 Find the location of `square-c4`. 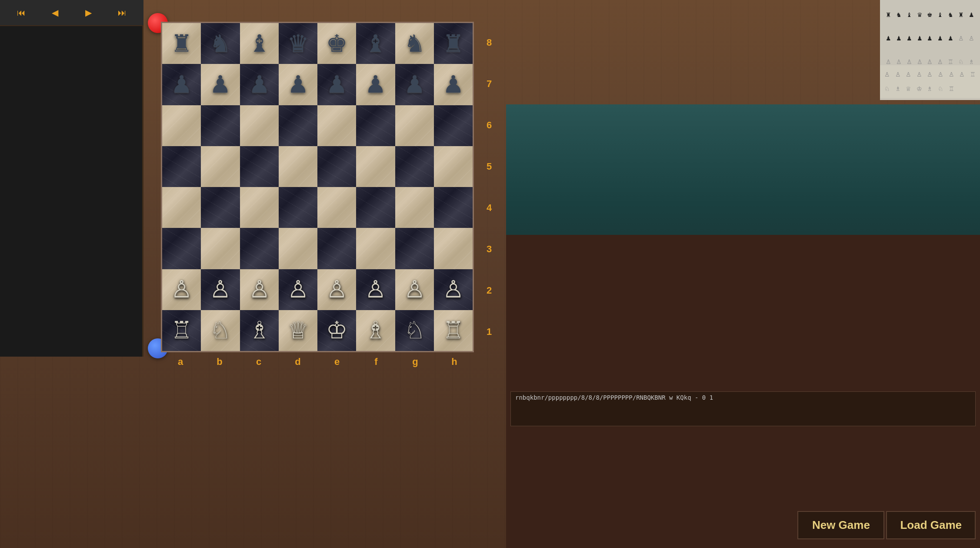

square-c4 is located at coordinates (259, 207).